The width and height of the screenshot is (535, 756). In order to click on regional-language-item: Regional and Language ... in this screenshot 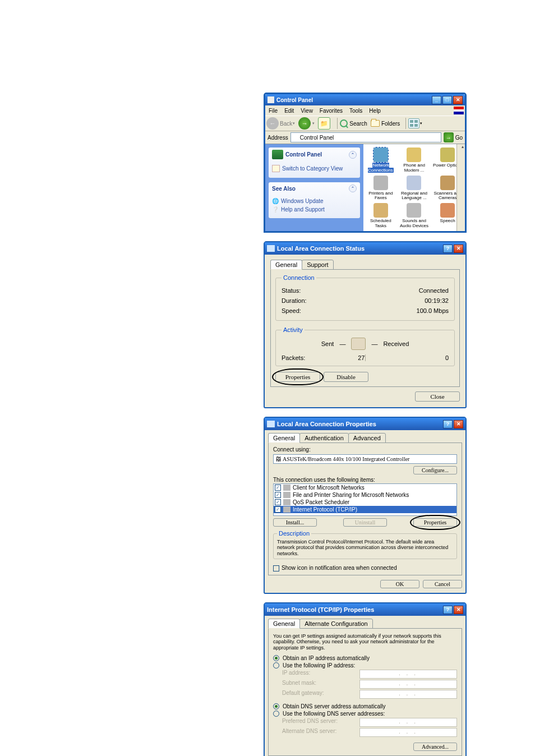, I will do `click(414, 188)`.